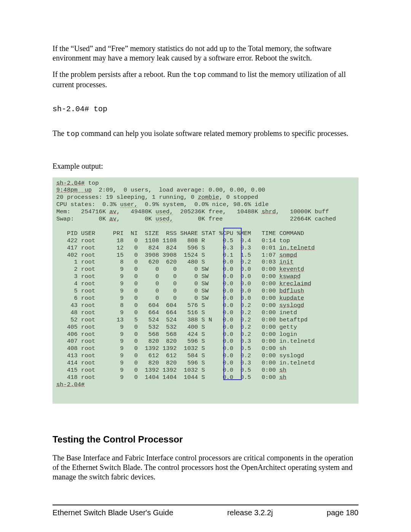 This screenshot has height=532, width=411. What do you see at coordinates (206, 511) in the screenshot?
I see `page-footer: Ethernet Switch Blade User's Guide relea…` at bounding box center [206, 511].